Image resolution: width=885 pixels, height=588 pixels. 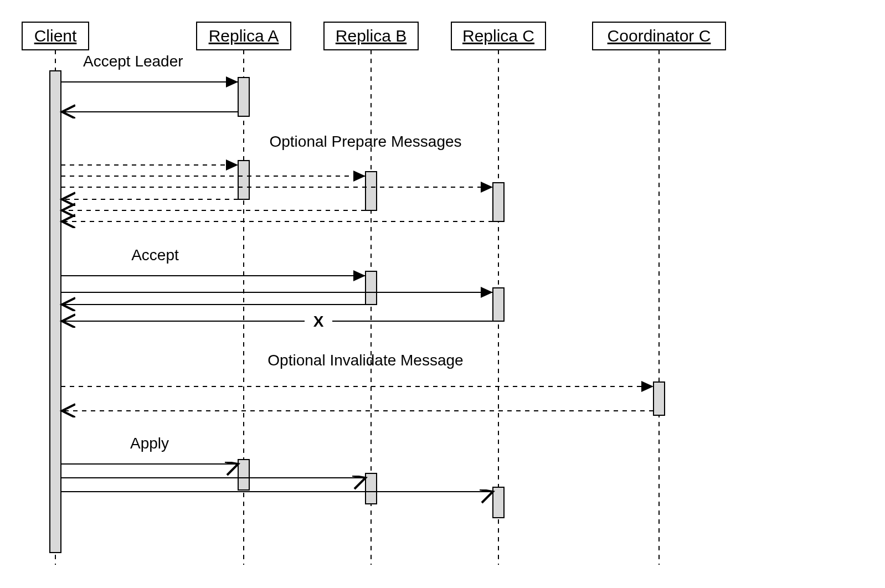 I want to click on activation-client, so click(x=55, y=312).